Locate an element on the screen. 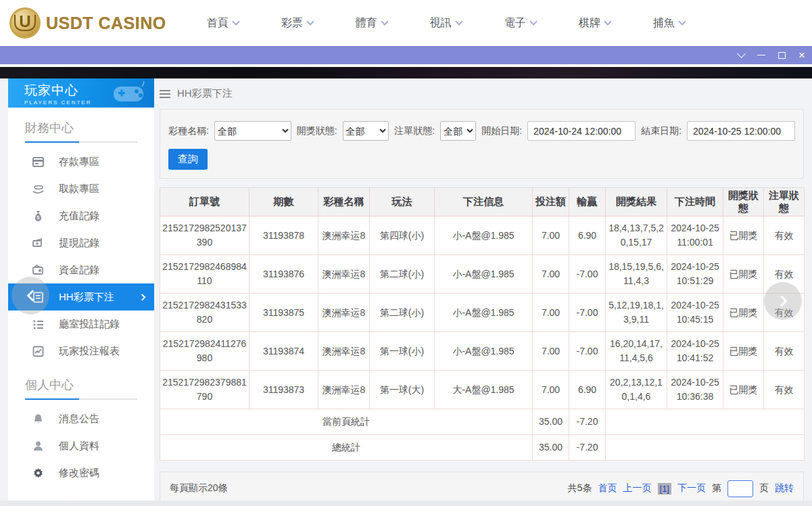 The width and height of the screenshot is (812, 506). total-count-text: 共5条 is located at coordinates (580, 488).